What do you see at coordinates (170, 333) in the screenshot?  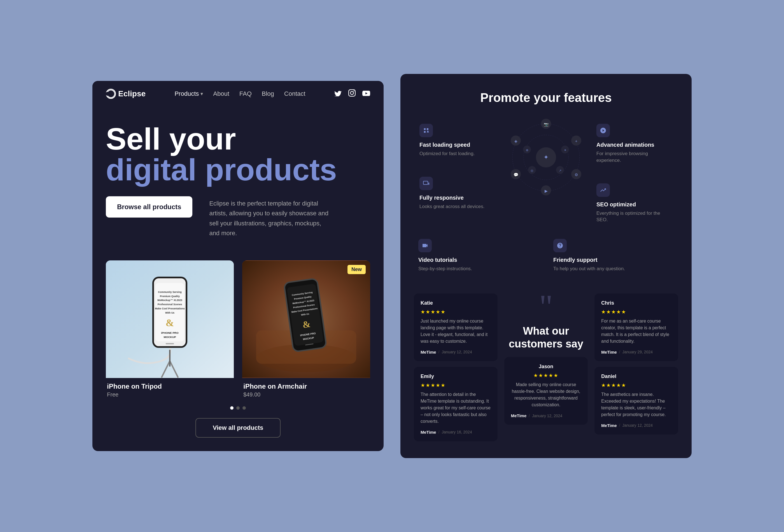 I see `svg-text: iPHONE PRO` at bounding box center [170, 333].